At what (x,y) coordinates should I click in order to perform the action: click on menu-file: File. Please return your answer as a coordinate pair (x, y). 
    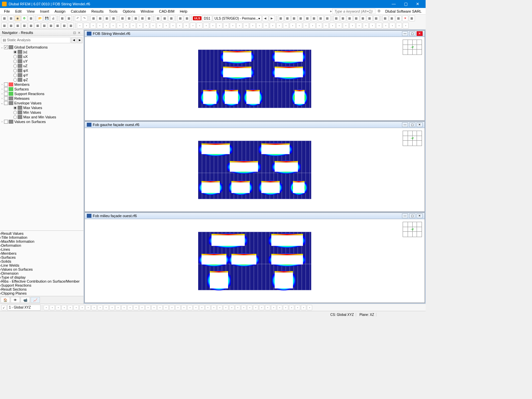
    Looking at the image, I should click on (7, 11).